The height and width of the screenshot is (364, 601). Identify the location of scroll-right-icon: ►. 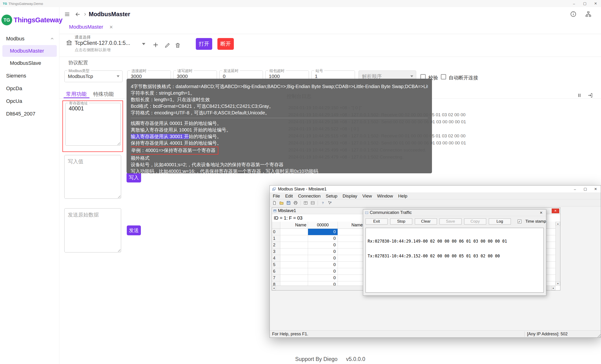
(553, 288).